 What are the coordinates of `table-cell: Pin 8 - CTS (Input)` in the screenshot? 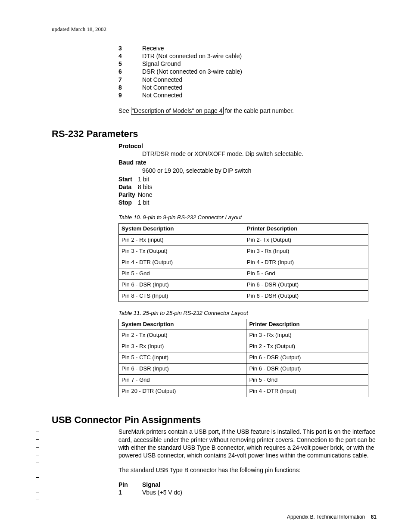 It's located at (182, 296).